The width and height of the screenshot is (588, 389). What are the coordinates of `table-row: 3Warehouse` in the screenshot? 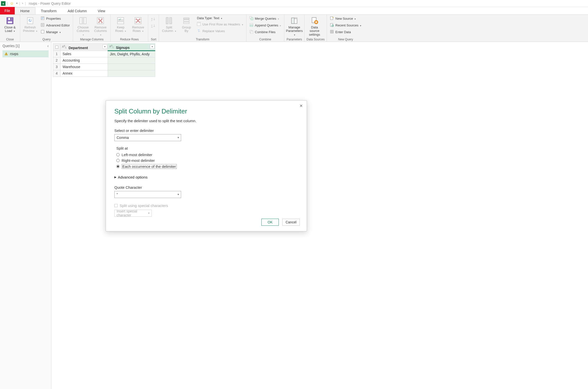 It's located at (104, 67).